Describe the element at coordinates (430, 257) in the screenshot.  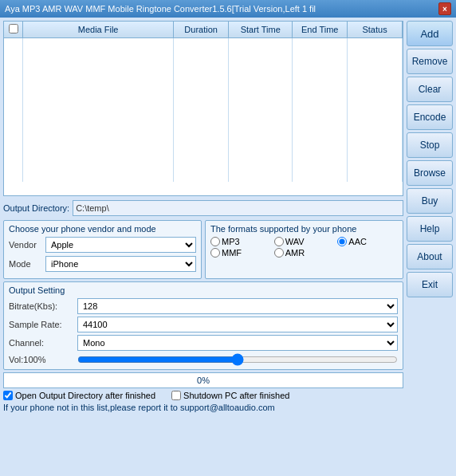
I see `about-button: About` at that location.